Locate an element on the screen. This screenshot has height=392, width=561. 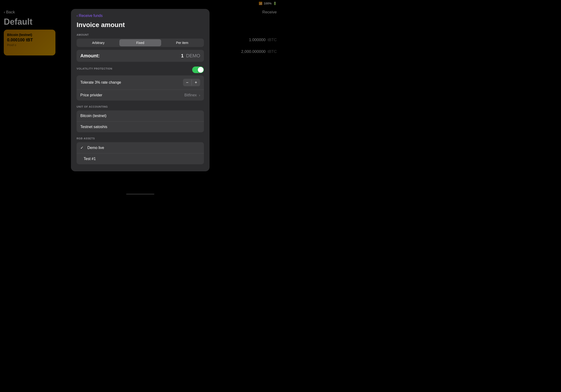
volatility-label: VOLATILITY PROTECTION is located at coordinates (94, 69).